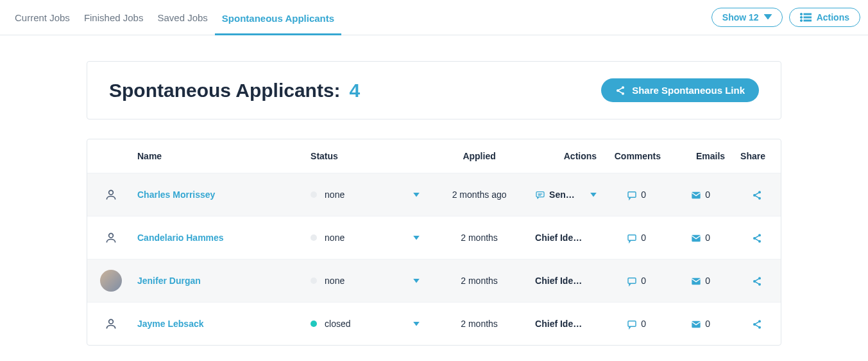  I want to click on tab-finished-jobs: Finished Jobs, so click(114, 17).